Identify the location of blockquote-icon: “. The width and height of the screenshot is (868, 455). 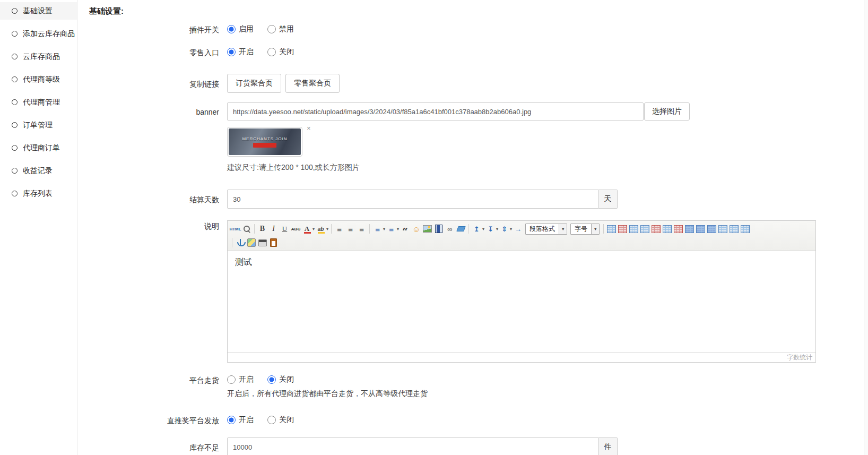
(405, 229).